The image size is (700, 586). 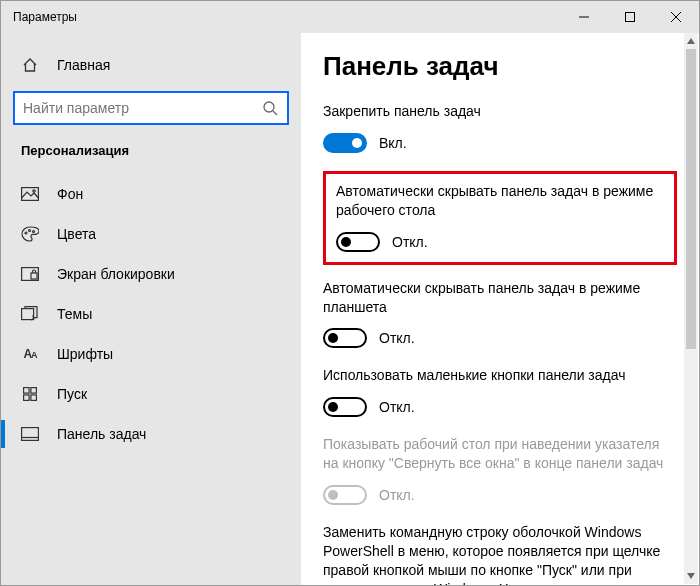 I want to click on sidebar-item-lockscreen: Экран блокировки, so click(x=151, y=274).